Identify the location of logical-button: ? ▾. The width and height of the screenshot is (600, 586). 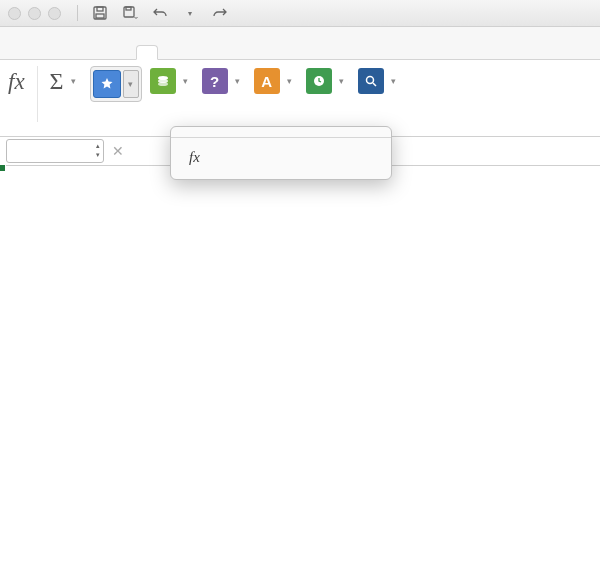
(224, 95).